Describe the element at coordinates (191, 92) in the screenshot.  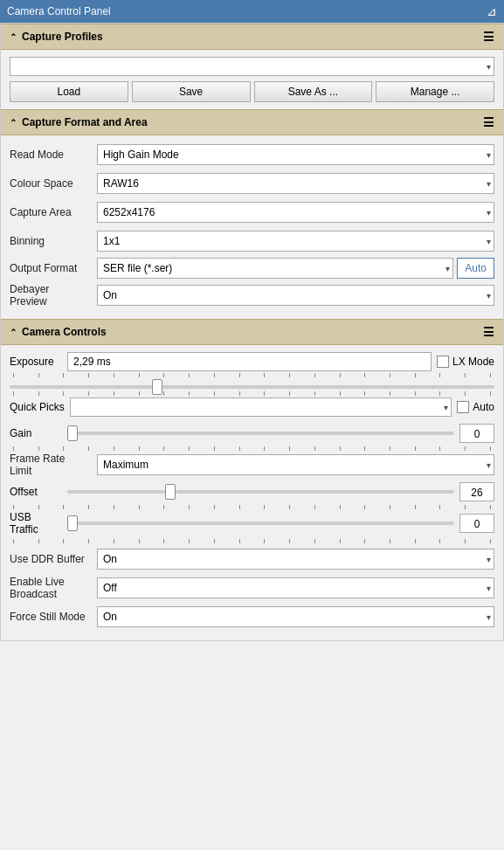
I see `save-button: Save` at that location.